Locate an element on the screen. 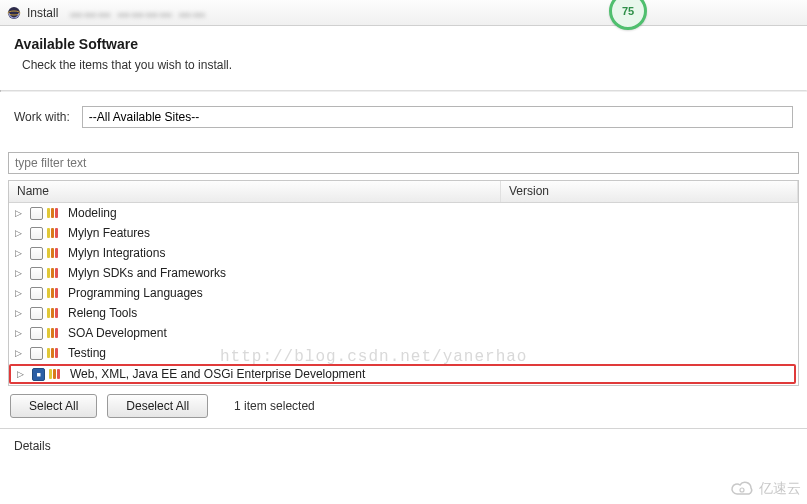  table-row: Web, XML, Java EE and OSGi Enterprise De… is located at coordinates (402, 374).